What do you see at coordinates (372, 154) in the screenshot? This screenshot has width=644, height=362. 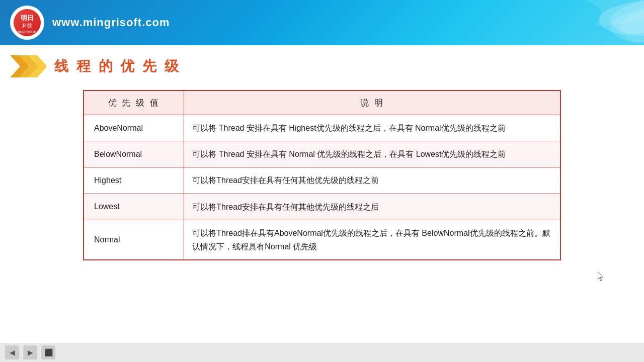 I see `priority-desc-cell: 可以将 Thread 安排在具有 Normal 优先级的线程之后，在具有 Low…` at bounding box center [372, 154].